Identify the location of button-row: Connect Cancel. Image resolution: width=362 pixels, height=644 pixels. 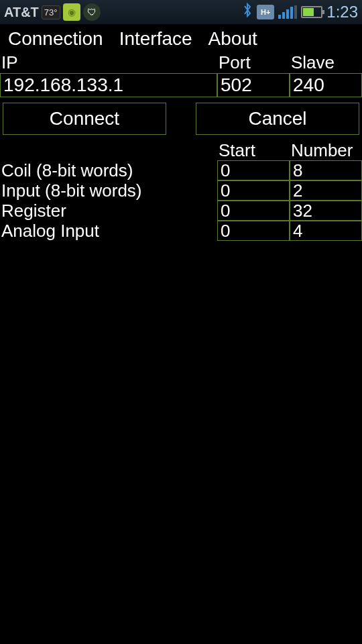
(181, 119).